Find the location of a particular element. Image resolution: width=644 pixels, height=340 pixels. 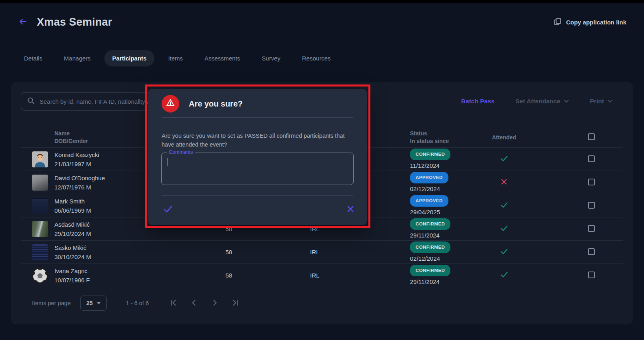

participant-dob-gender: 30/10/2024 M is located at coordinates (73, 257).